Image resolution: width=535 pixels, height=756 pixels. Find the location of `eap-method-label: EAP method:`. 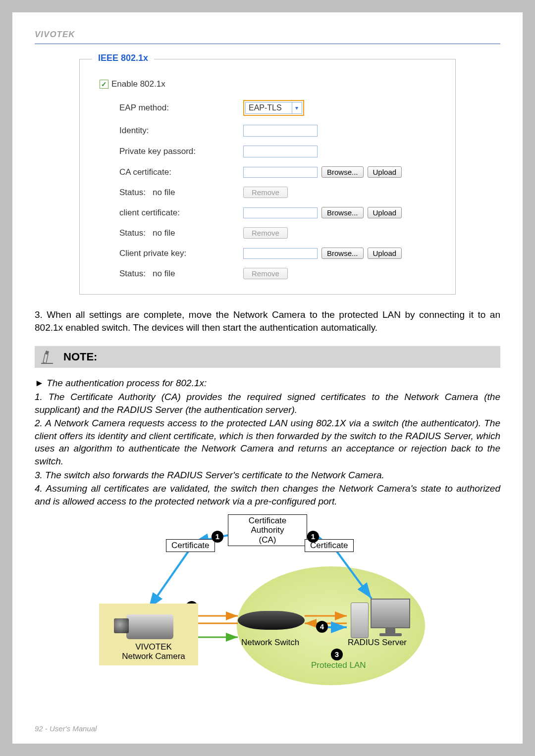

eap-method-label: EAP method: is located at coordinates (181, 108).